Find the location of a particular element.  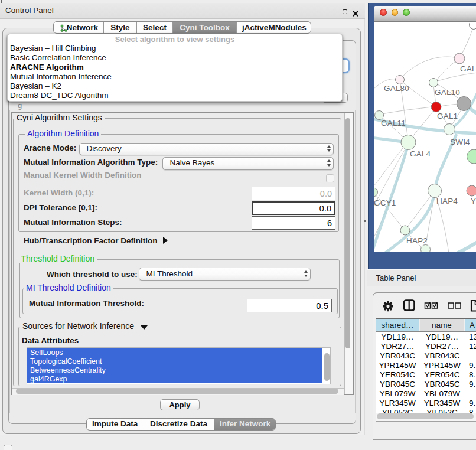

svg-text: GCY1 is located at coordinates (385, 203).